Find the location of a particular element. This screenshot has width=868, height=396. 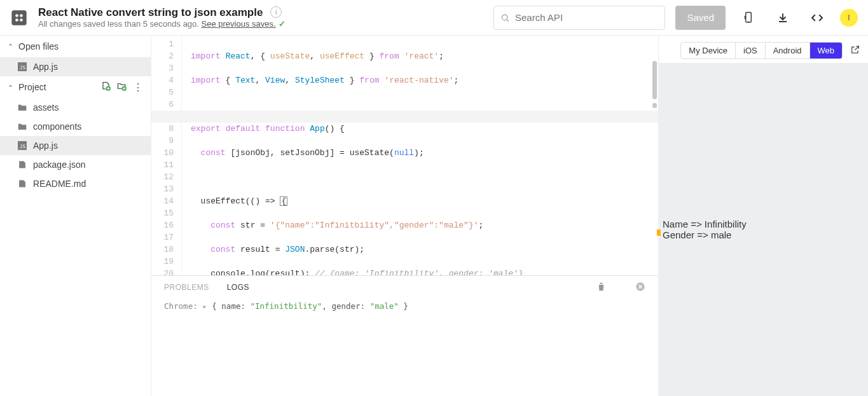

preview-line: Name => Infinitbility is located at coordinates (763, 224).